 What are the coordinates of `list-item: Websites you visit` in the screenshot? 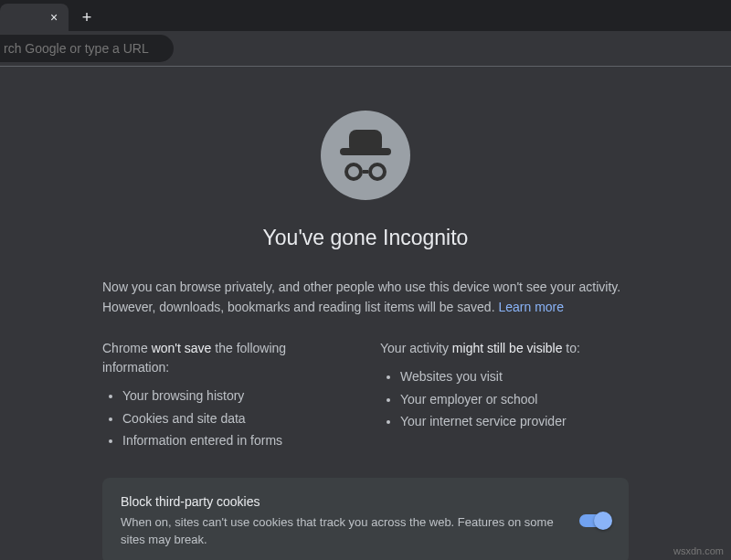 It's located at (514, 376).